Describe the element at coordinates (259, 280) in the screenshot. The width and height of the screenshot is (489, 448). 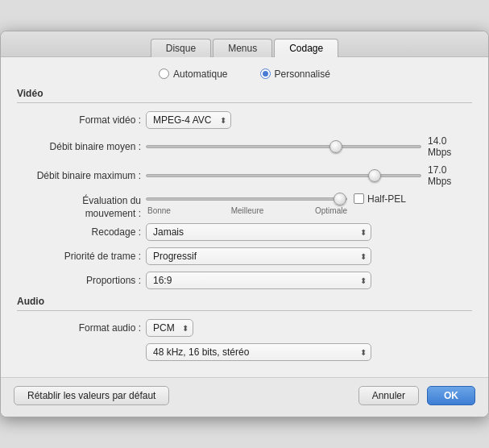
I see `proportions-select: 16:9` at that location.